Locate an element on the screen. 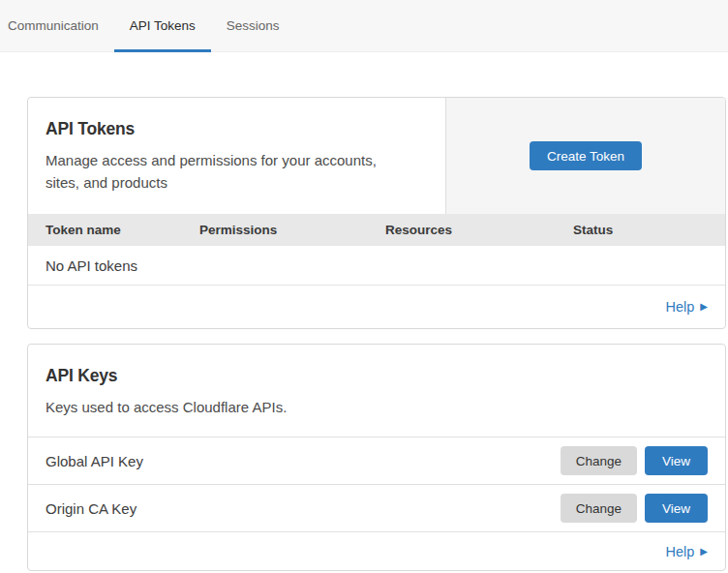 Image resolution: width=728 pixels, height=573 pixels. column-status: Status is located at coordinates (641, 230).